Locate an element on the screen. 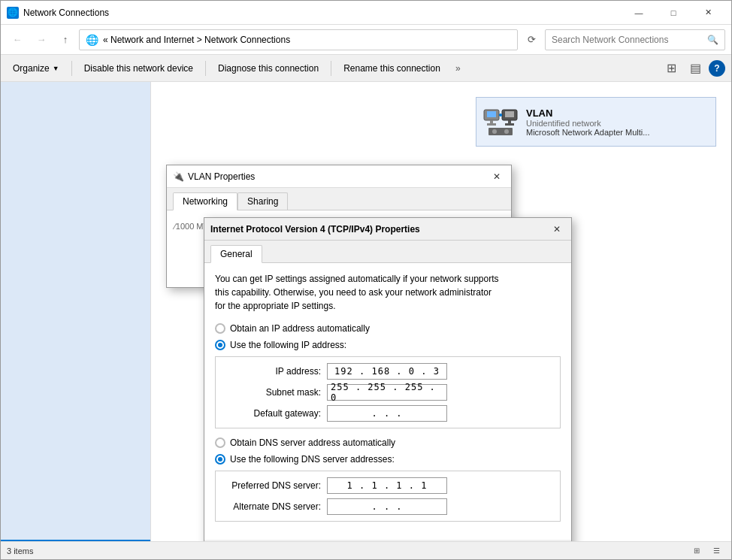 This screenshot has height=560, width=732. ip-address-fields: IP address: 192 . 168 . 0 . 3 Subnet mas… is located at coordinates (388, 392).